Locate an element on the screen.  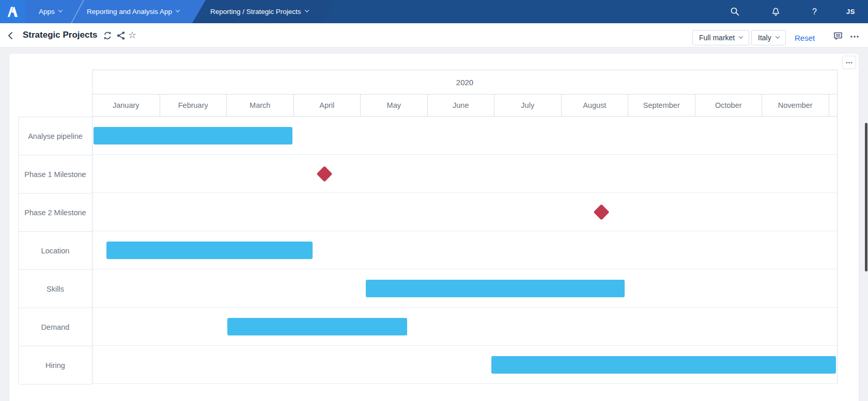
page-title: Strategic Projects is located at coordinates (60, 35).